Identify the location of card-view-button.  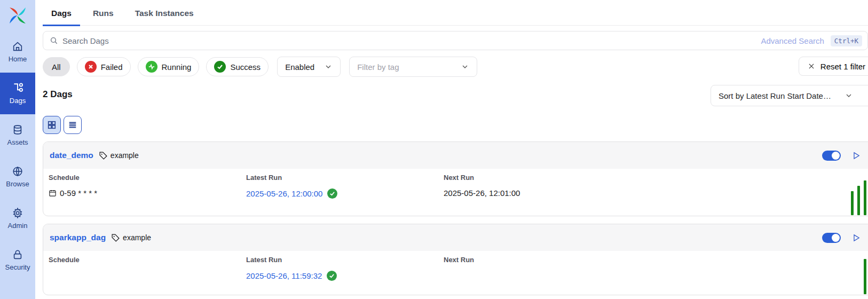
(52, 125).